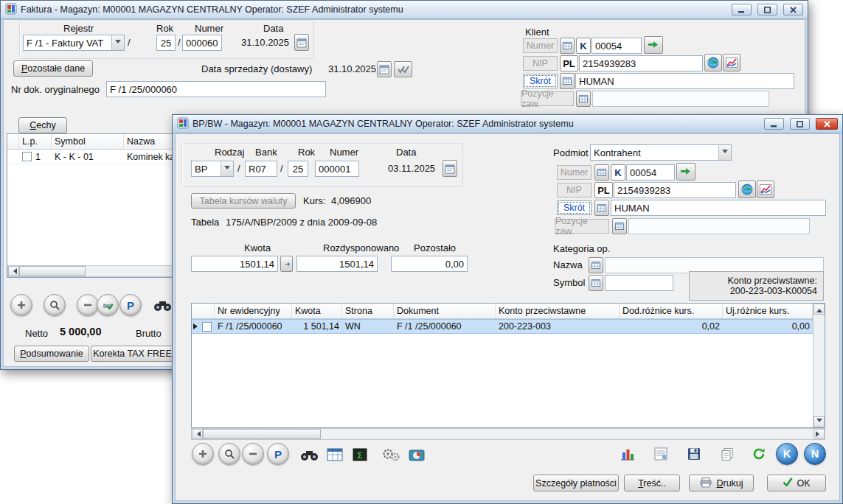  What do you see at coordinates (819, 434) in the screenshot?
I see `scroll-right-icon` at bounding box center [819, 434].